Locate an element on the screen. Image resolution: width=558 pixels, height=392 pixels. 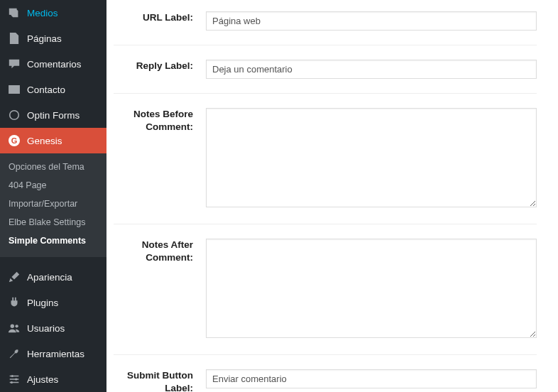
submenu-404-page: 404 Page is located at coordinates (53, 185).